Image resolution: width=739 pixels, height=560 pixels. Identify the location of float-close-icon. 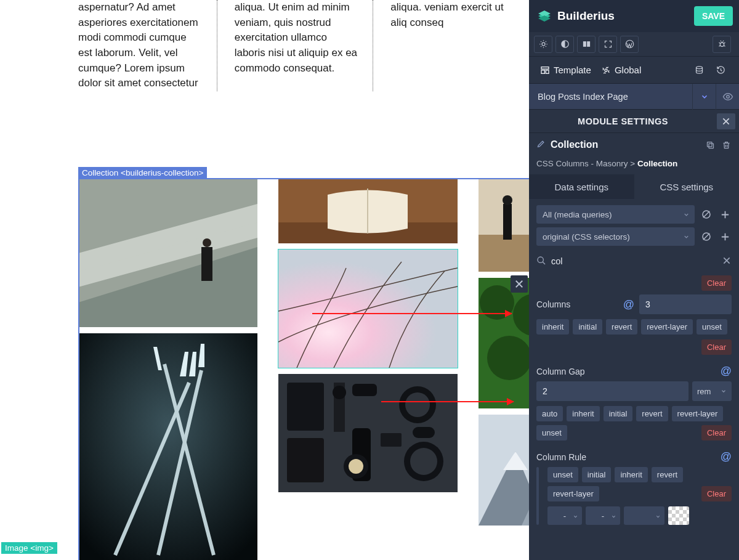
(519, 284).